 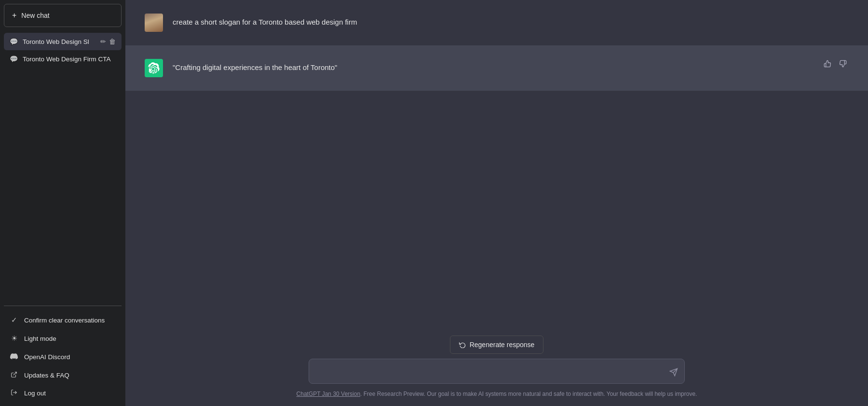 What do you see at coordinates (835, 65) in the screenshot?
I see `message-actions` at bounding box center [835, 65].